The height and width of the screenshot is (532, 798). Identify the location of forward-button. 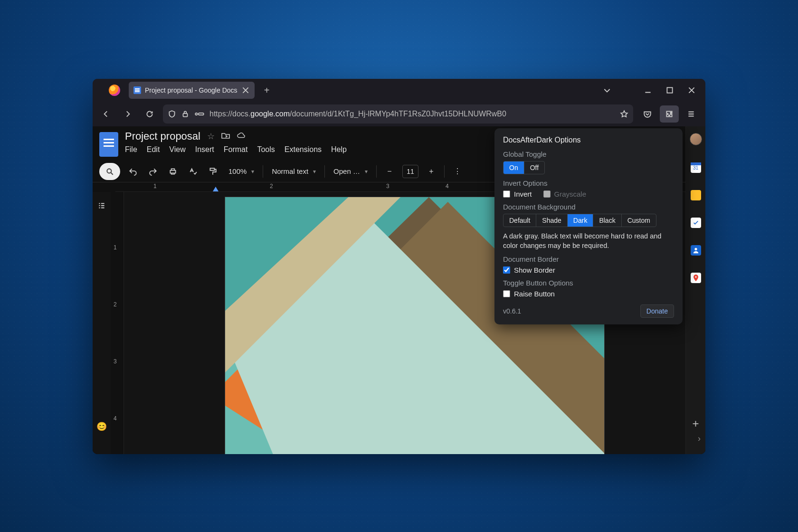
(128, 114).